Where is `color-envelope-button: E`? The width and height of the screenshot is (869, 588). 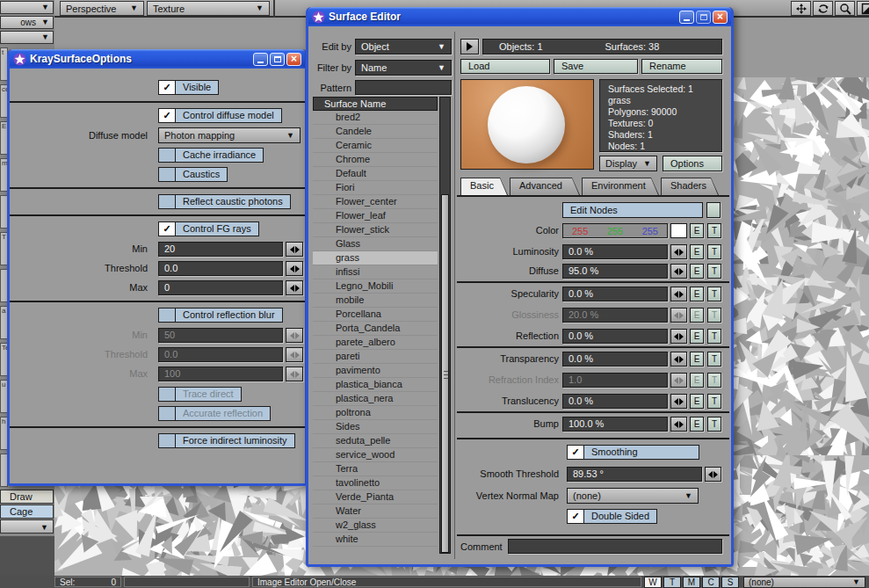 color-envelope-button: E is located at coordinates (697, 230).